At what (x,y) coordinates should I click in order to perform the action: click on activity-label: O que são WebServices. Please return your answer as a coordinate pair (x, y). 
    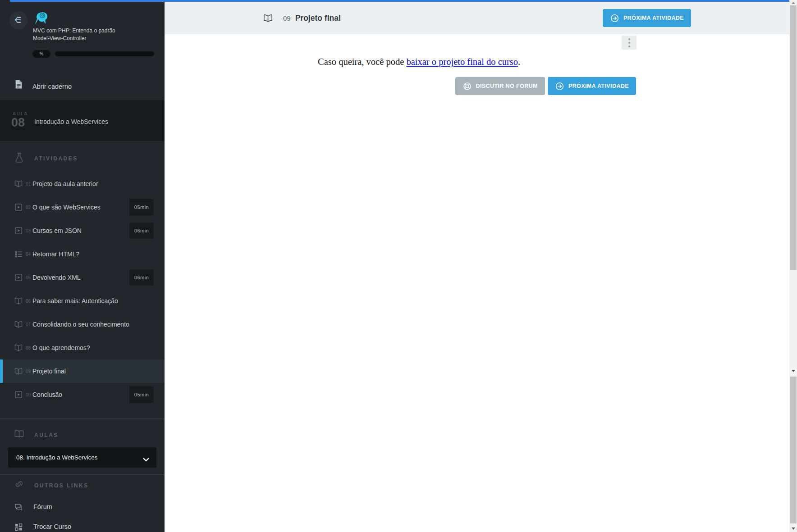
    Looking at the image, I should click on (67, 207).